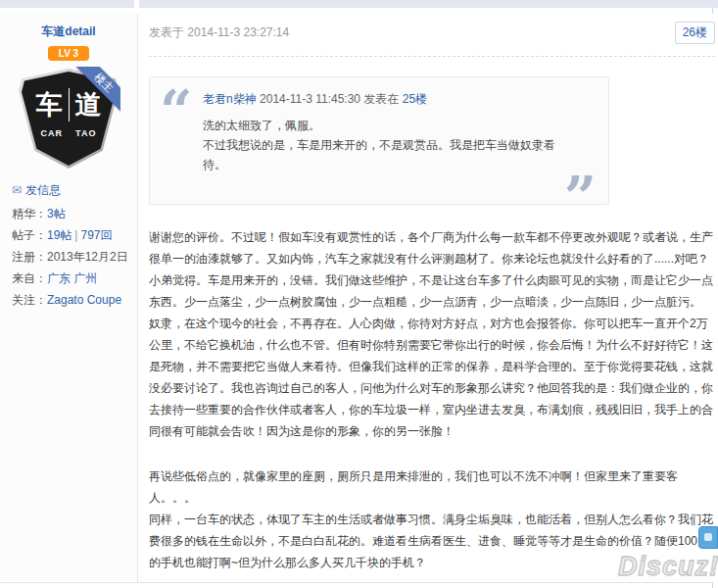 Image resolution: width=718 pixels, height=588 pixels. I want to click on send-message-link: ✉发信息, so click(74, 190).